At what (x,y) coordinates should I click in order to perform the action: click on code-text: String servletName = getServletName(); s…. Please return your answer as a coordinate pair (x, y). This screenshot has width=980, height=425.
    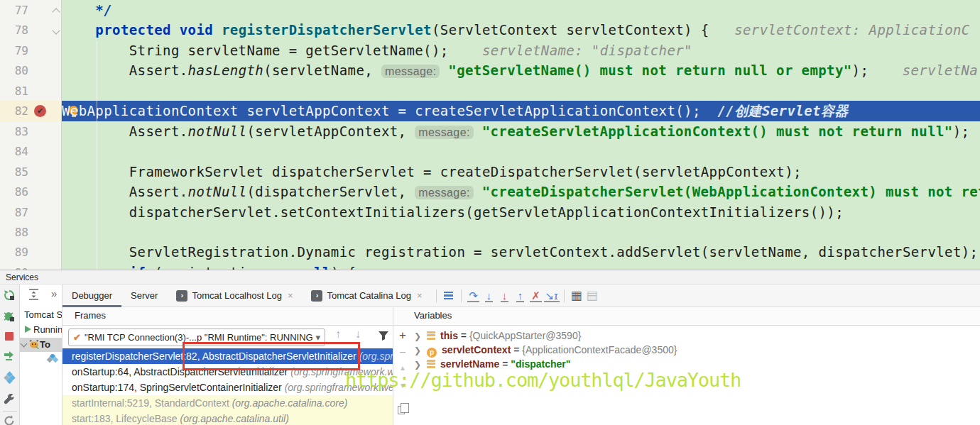
    Looking at the image, I should click on (521, 51).